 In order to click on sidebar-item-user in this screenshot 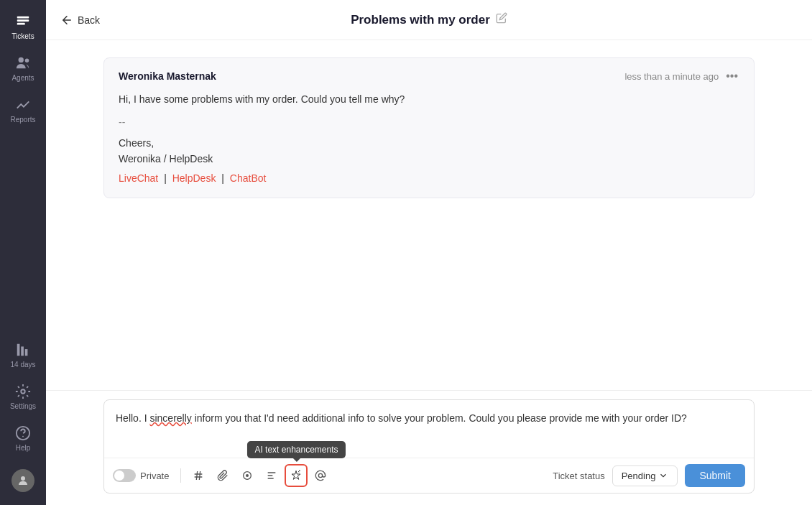, I will do `click(23, 481)`.